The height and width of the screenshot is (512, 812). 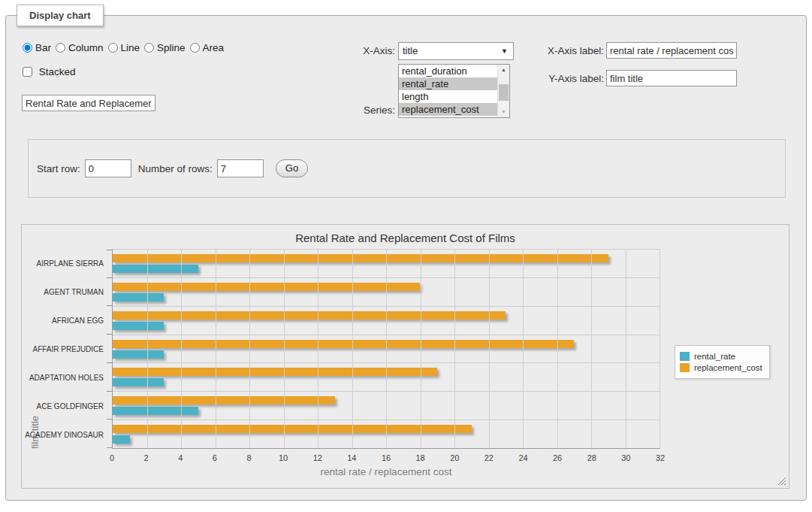 What do you see at coordinates (557, 458) in the screenshot?
I see `x-tick-label: 26` at bounding box center [557, 458].